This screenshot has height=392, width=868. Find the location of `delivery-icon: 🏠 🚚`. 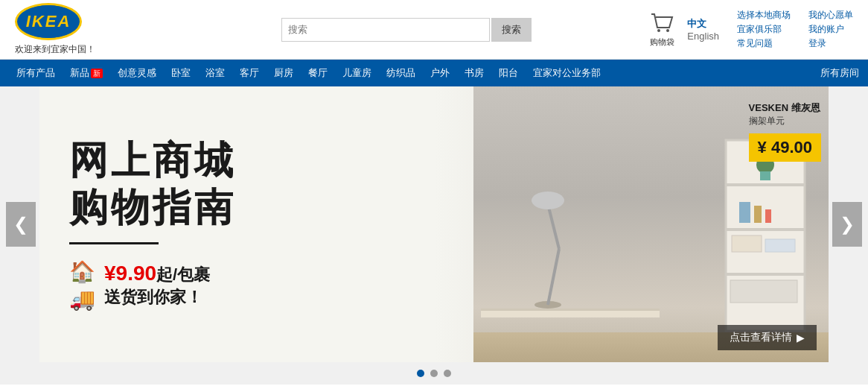

delivery-icon: 🏠 🚚 is located at coordinates (82, 285).